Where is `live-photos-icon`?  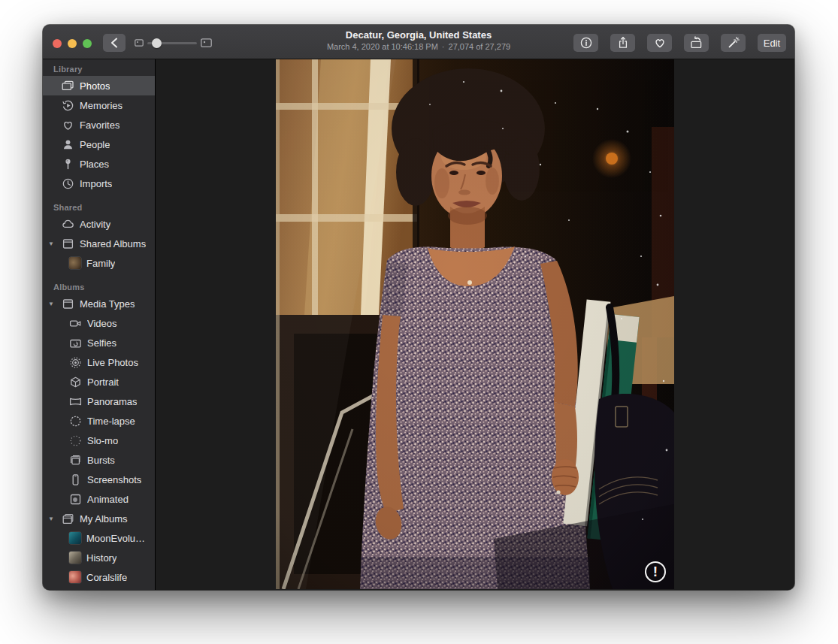 live-photos-icon is located at coordinates (75, 362).